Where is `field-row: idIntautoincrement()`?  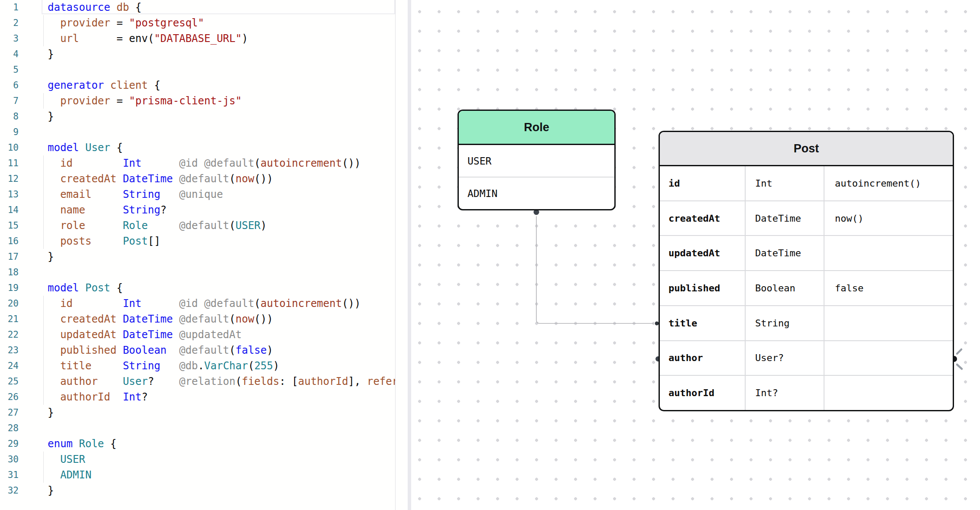
field-row: idIntautoincrement() is located at coordinates (806, 184).